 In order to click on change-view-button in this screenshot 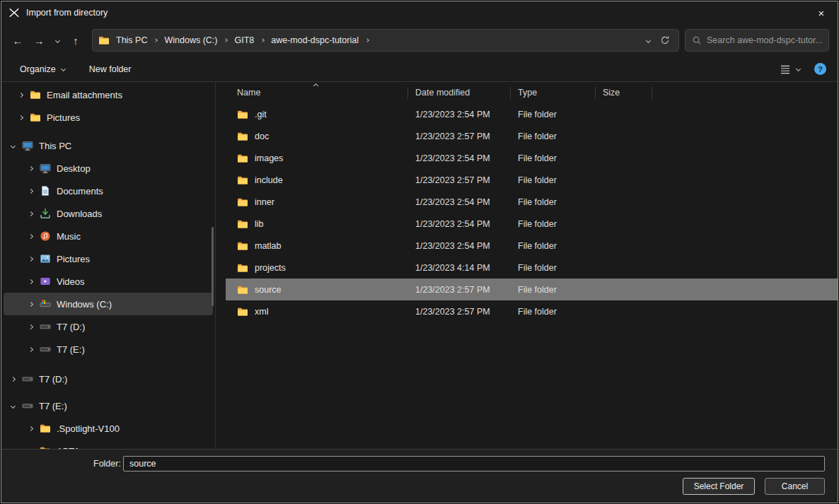, I will do `click(789, 69)`.